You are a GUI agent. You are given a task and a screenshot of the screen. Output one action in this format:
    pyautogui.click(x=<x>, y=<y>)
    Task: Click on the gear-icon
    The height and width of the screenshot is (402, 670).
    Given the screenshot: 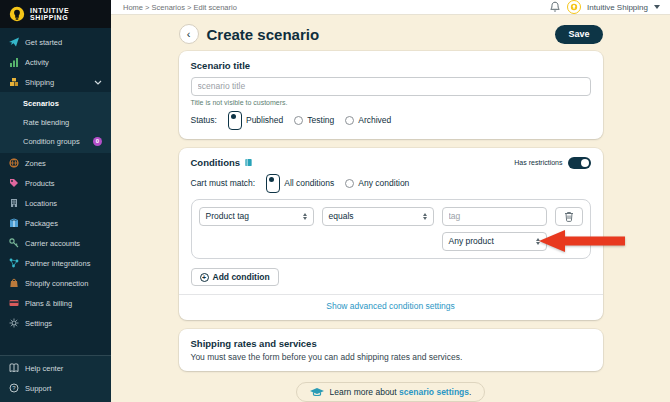 What is the action you would take?
    pyautogui.click(x=14, y=323)
    